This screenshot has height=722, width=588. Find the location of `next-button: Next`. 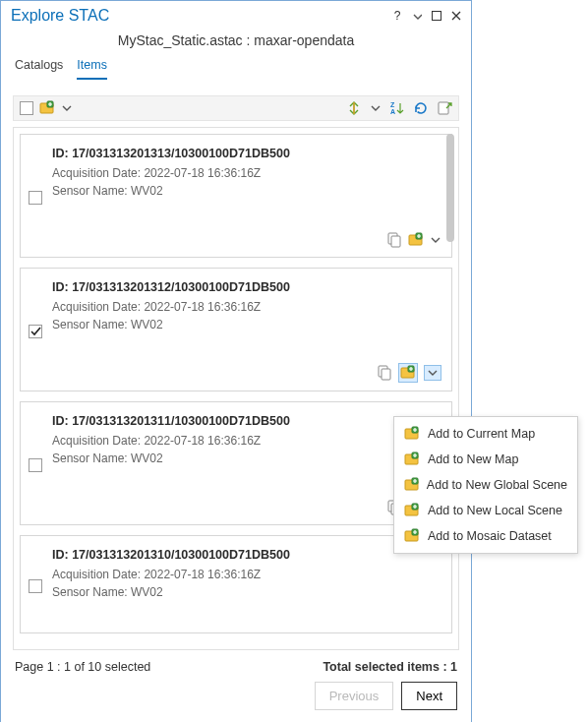

next-button: Next is located at coordinates (429, 696).